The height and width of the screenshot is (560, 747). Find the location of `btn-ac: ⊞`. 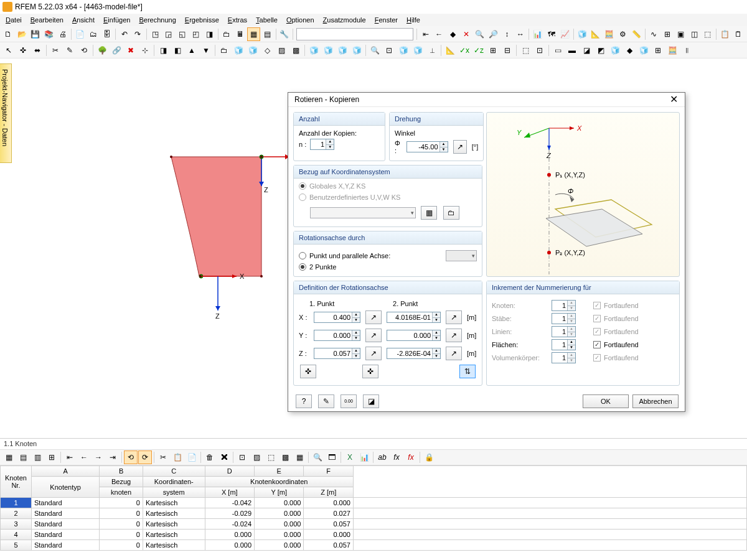

btn-ac: ⊞ is located at coordinates (667, 34).